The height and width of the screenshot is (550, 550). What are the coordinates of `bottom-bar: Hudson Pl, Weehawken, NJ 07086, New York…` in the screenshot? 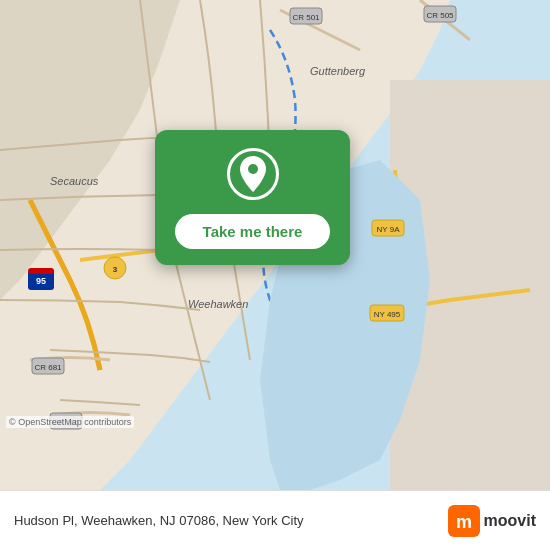 It's located at (275, 520).